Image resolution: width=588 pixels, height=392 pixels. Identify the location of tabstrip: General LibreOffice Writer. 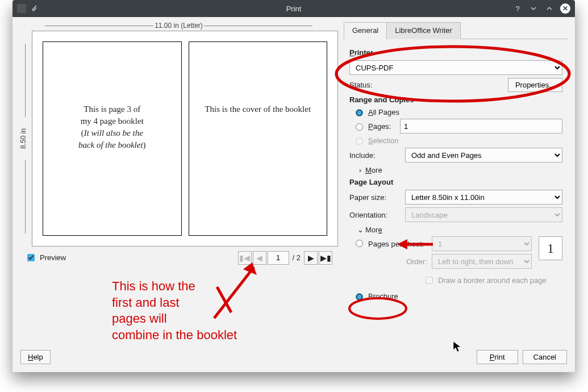
(456, 31).